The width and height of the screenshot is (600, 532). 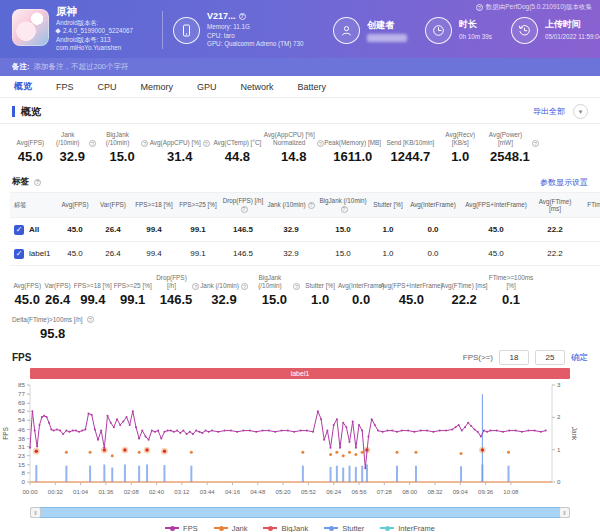 What do you see at coordinates (256, 36) in the screenshot?
I see `device-cpu: CPU: taro` at bounding box center [256, 36].